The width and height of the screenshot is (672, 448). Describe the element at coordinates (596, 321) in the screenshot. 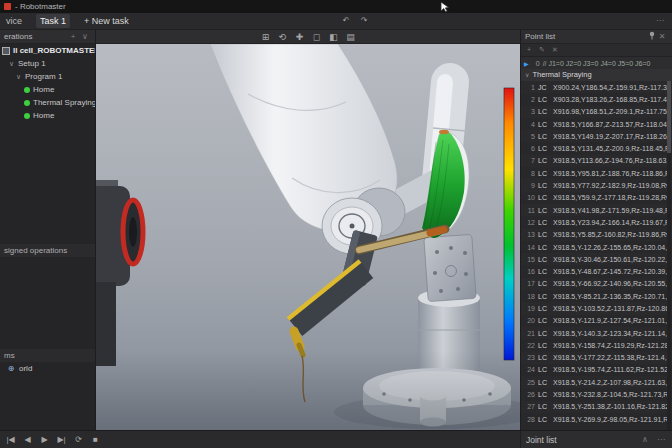

I see `point-row: 20 LC X918.5,Y-121.9,Z-127.54,Rz-121.01,…` at that location.